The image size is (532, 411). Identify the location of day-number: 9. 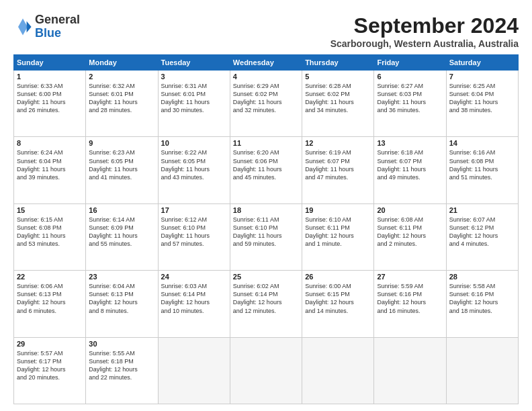
(122, 143).